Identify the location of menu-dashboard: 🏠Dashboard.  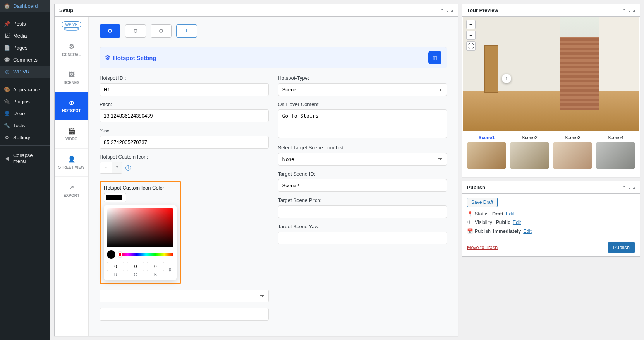
(25, 6).